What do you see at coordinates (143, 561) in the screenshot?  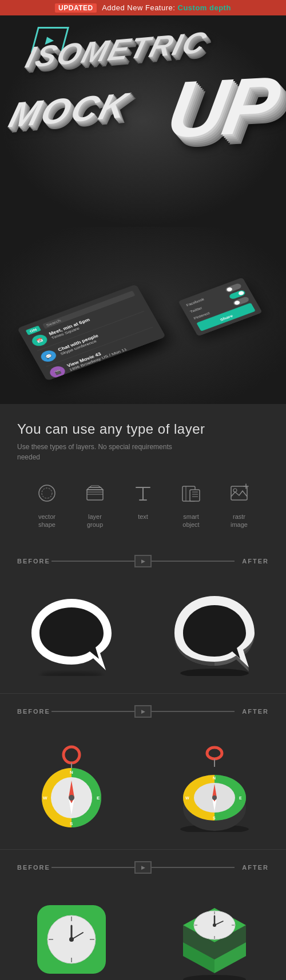 I see `ba-row-1: BEFORE AFTER` at bounding box center [143, 561].